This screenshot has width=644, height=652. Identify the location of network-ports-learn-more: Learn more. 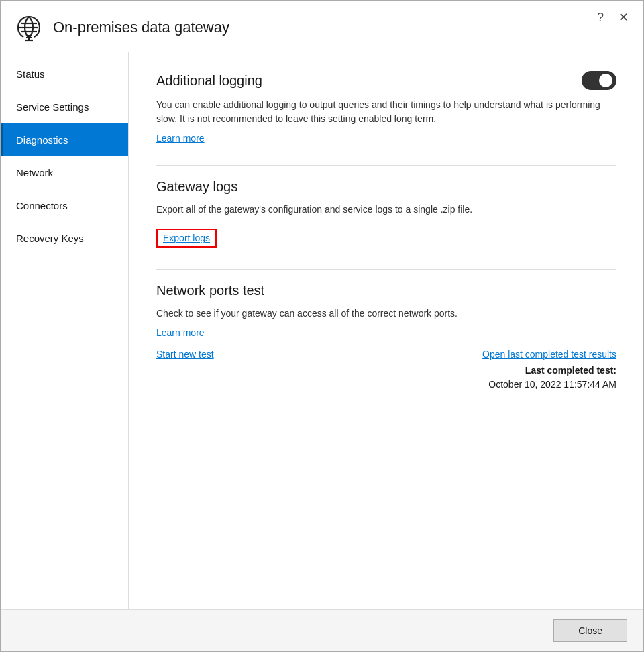
(180, 333).